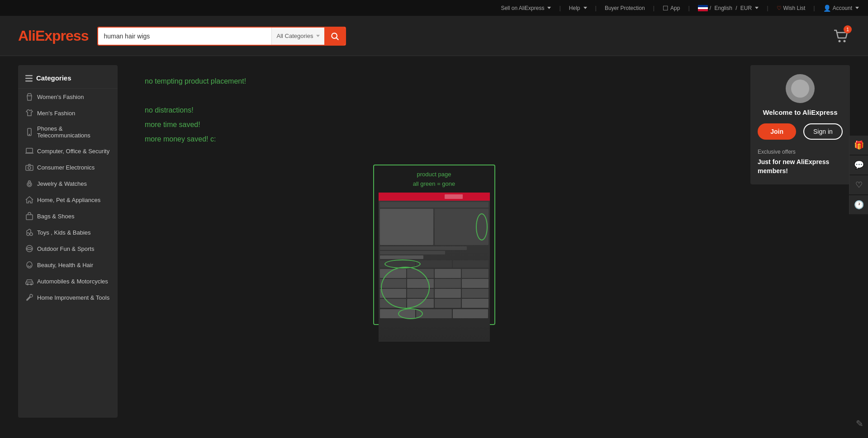 The image size is (868, 438). I want to click on wishlist-label: Wish List, so click(794, 8).